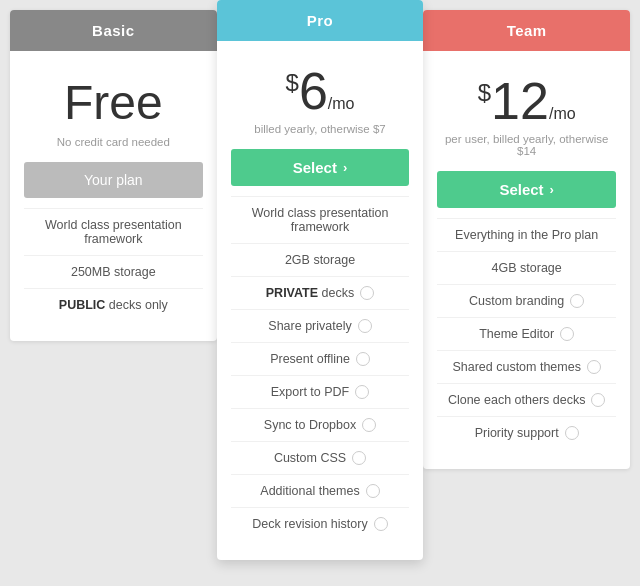 This screenshot has width=640, height=586. What do you see at coordinates (310, 491) in the screenshot?
I see `feature-text: Additional themes` at bounding box center [310, 491].